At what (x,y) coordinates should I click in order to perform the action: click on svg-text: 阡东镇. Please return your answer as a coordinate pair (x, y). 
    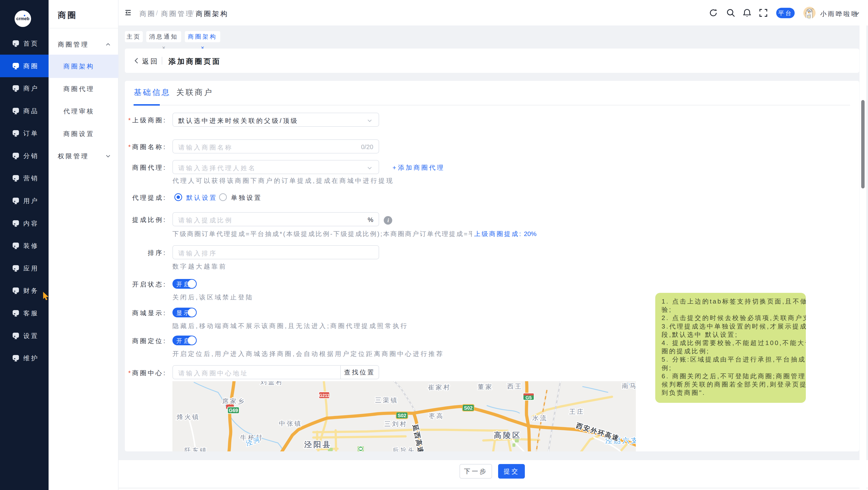
    Looking at the image, I should click on (196, 449).